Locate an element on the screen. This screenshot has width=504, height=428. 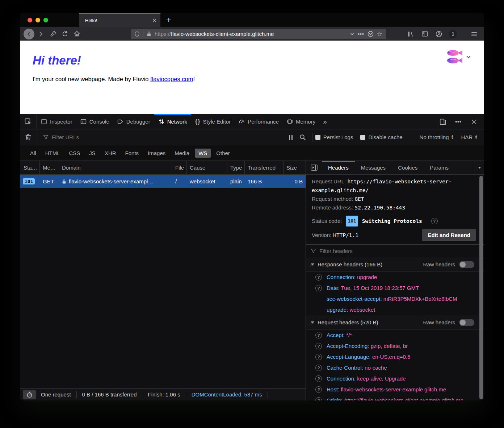
header-name: sec-websocket-accept is located at coordinates (355, 299).